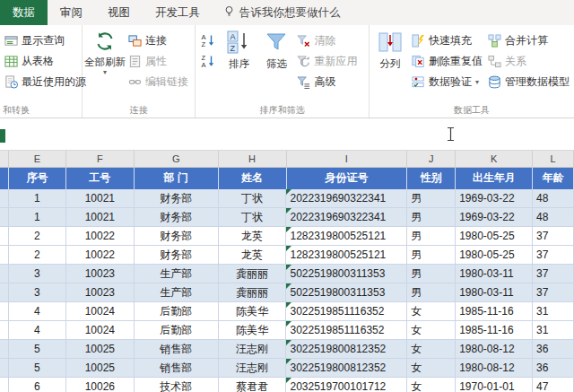 This screenshot has height=392, width=574. I want to click on header-cell-partial, so click(4, 179).